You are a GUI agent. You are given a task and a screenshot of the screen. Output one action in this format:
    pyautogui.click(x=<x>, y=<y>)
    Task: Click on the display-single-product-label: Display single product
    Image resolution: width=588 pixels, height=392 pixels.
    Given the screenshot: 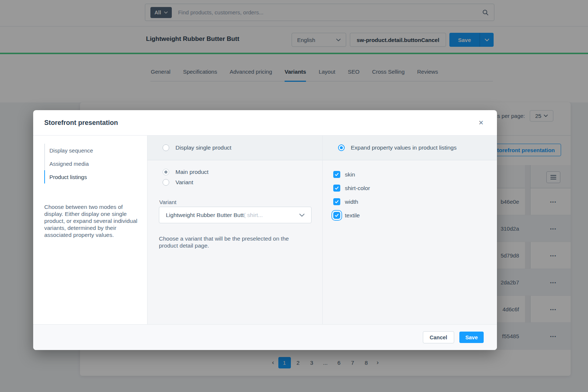 What is the action you would take?
    pyautogui.click(x=203, y=148)
    